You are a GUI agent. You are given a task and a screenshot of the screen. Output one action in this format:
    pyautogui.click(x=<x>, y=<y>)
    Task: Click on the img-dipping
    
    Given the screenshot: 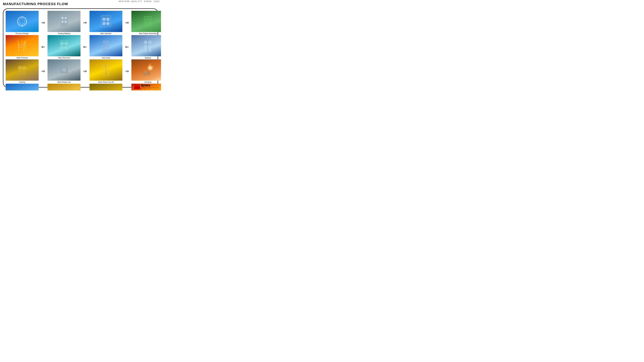 What is the action you would take?
    pyautogui.click(x=146, y=45)
    